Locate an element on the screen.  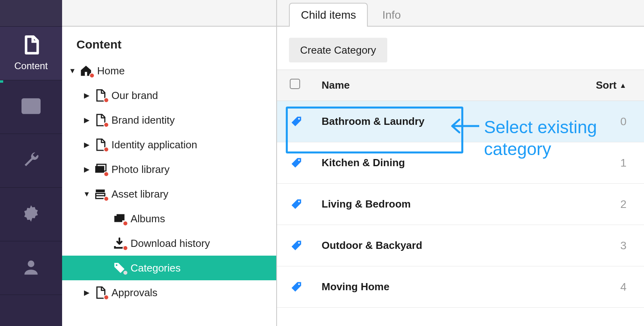
row-name: Moving Home is located at coordinates (445, 287).